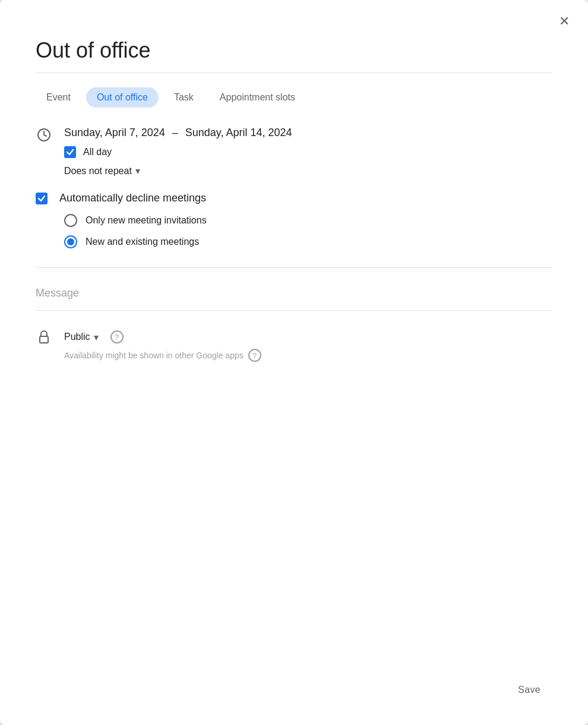 The width and height of the screenshot is (588, 725). What do you see at coordinates (294, 297) in the screenshot?
I see `message-area: Message` at bounding box center [294, 297].